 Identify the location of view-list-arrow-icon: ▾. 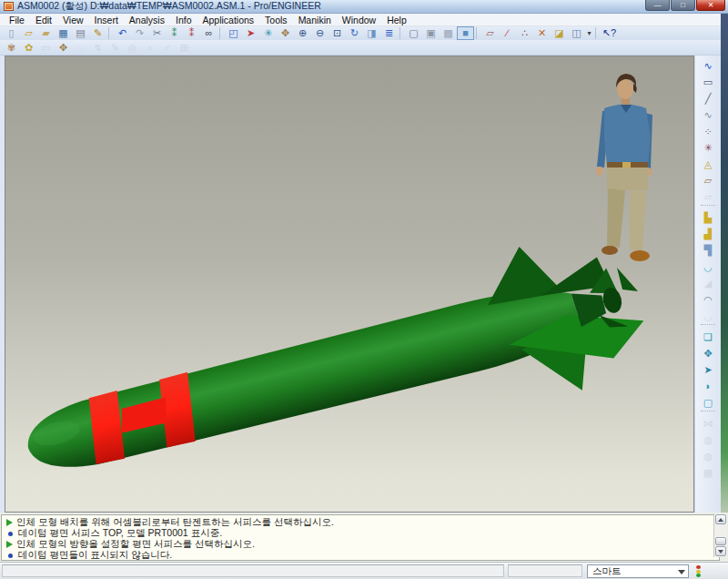
(590, 33).